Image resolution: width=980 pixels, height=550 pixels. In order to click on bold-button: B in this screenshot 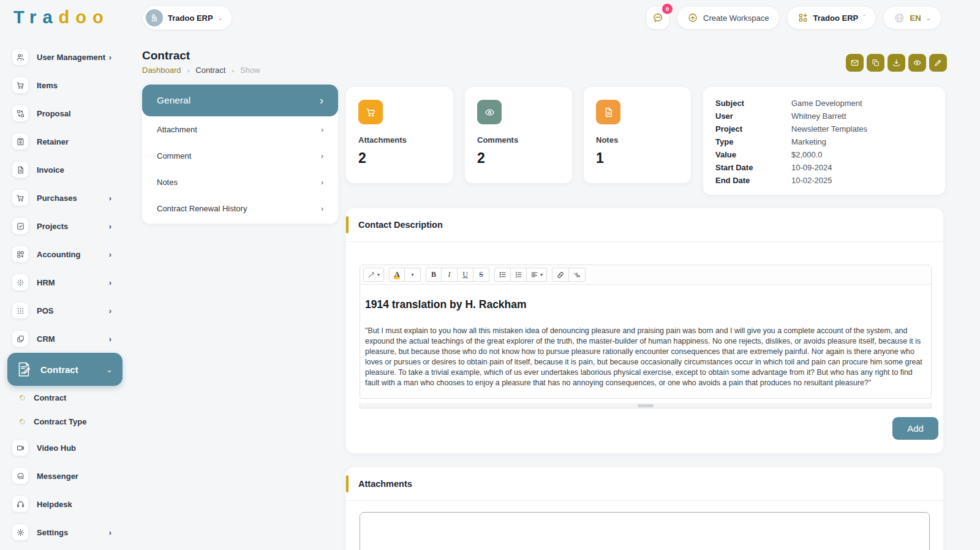, I will do `click(434, 274)`.